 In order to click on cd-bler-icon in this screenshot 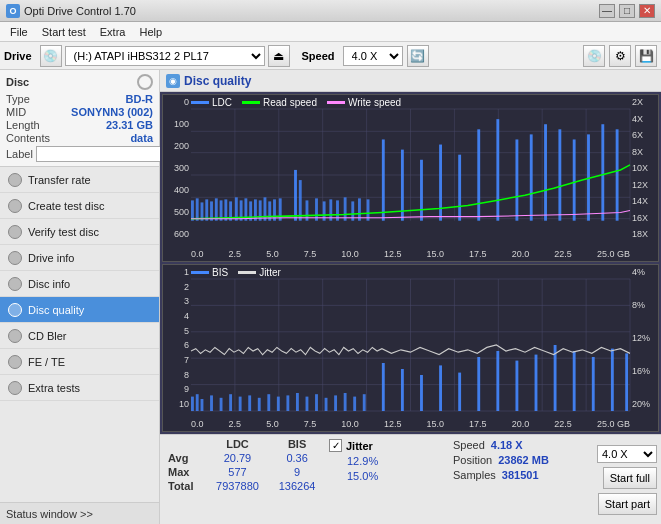, I will do `click(15, 336)`.